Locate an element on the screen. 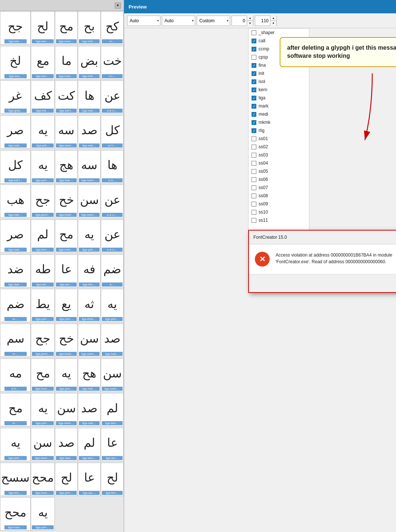  feature-item: ✓medi is located at coordinates (279, 114).